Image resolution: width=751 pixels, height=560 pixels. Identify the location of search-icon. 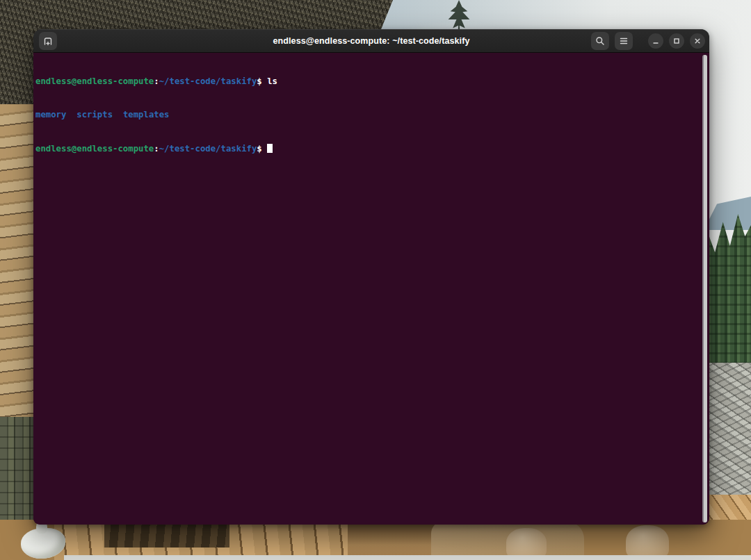
(600, 41).